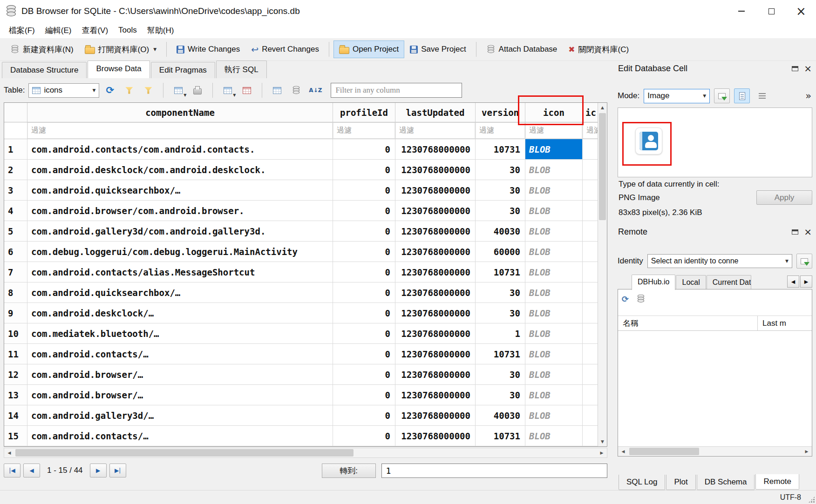  What do you see at coordinates (247, 90) in the screenshot?
I see `delete-record-button` at bounding box center [247, 90].